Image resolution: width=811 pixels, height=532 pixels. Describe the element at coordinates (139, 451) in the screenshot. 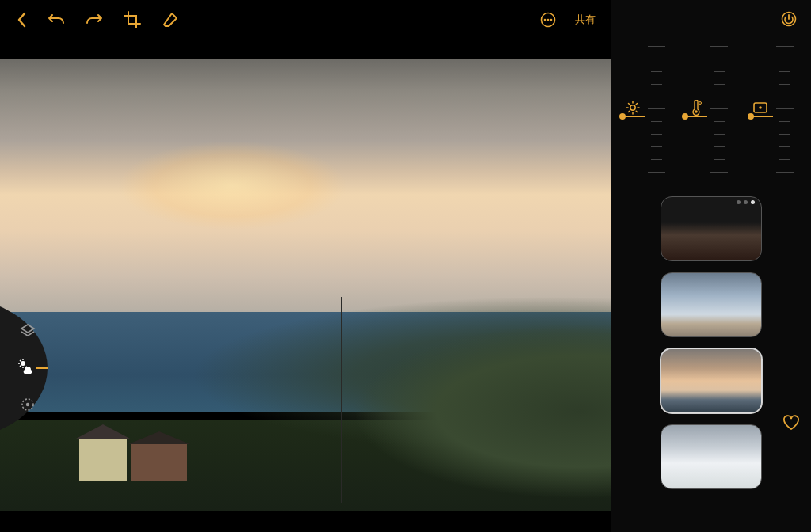

I see `photo-foreground` at that location.